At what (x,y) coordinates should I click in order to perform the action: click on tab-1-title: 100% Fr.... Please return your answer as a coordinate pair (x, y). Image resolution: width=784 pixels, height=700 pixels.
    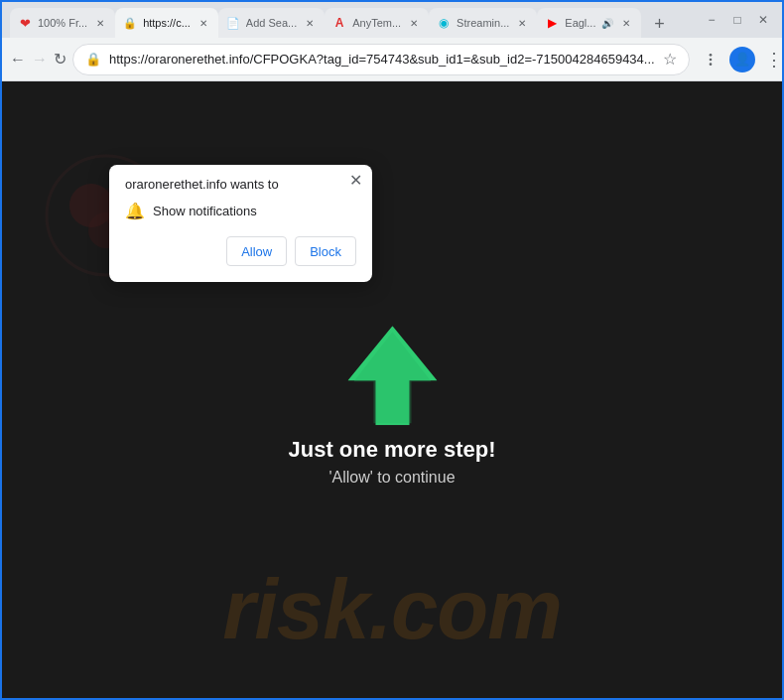
    Looking at the image, I should click on (63, 23).